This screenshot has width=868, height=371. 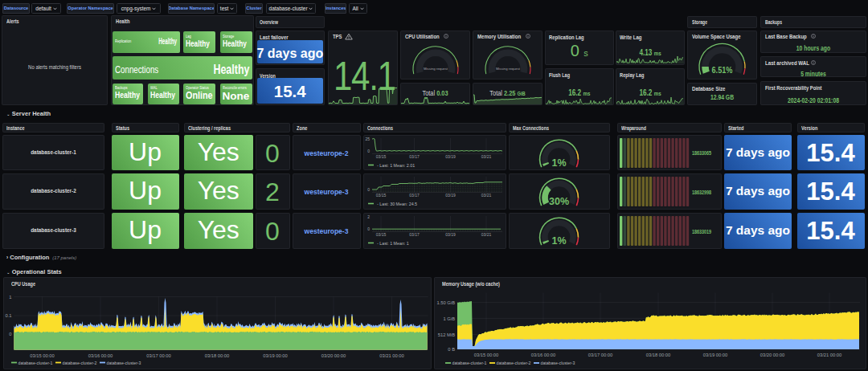 What do you see at coordinates (397, 204) in the screenshot?
I see `svg-text: - Last: 30 Mean: 24.5` at bounding box center [397, 204].